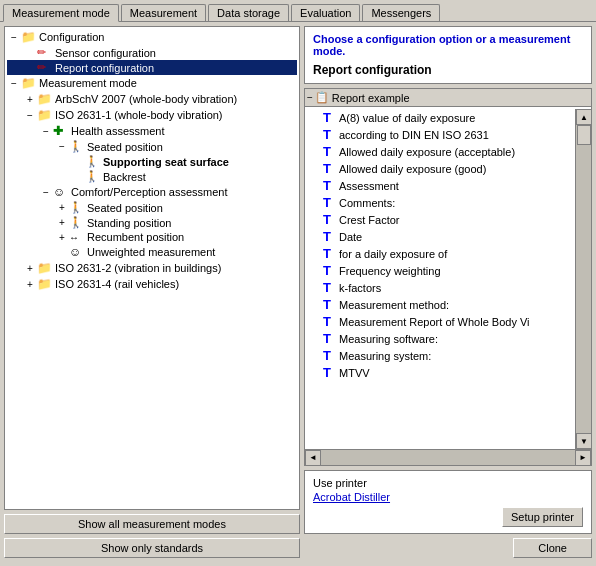 The image size is (596, 566). What do you see at coordinates (584, 279) in the screenshot?
I see `scroll-track` at bounding box center [584, 279].